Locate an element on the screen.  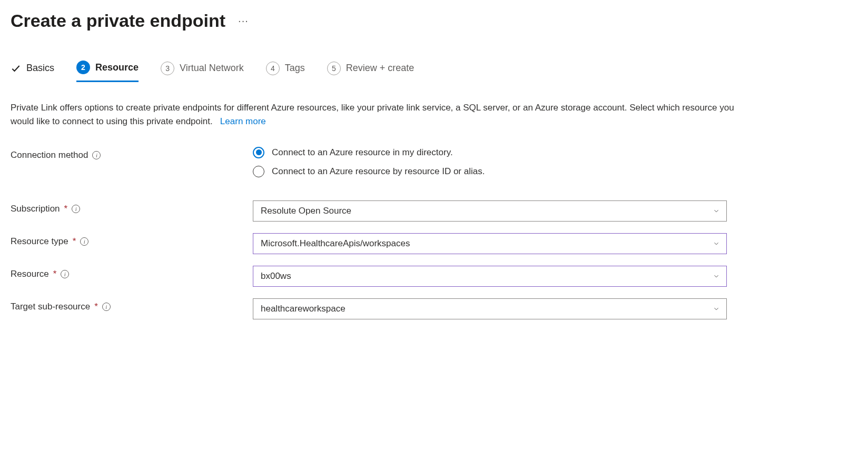
resource-value: bx00ws is located at coordinates (276, 276).